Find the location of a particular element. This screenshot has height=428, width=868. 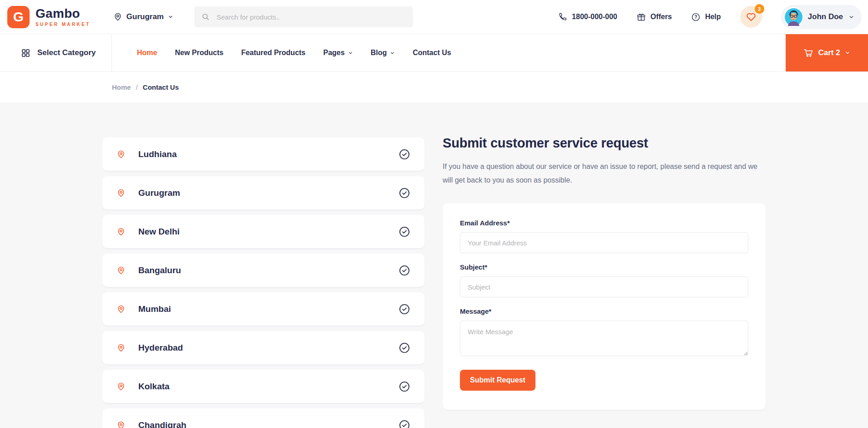

city-card-mumbai: Mumbai is located at coordinates (263, 309).